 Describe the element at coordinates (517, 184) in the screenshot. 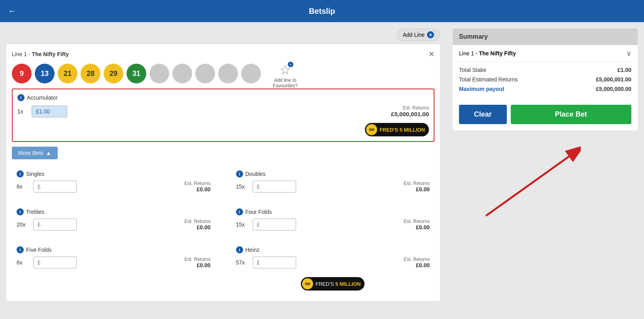

I see `red-arrow-svg` at that location.